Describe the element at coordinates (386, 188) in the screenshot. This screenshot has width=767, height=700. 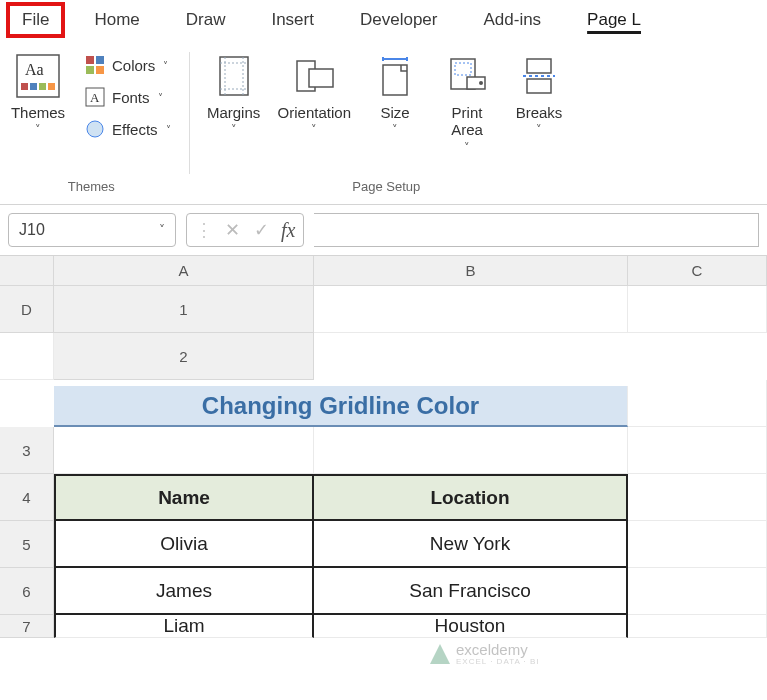
I see `ribbon-group-label-page-setup: Page Setup` at that location.